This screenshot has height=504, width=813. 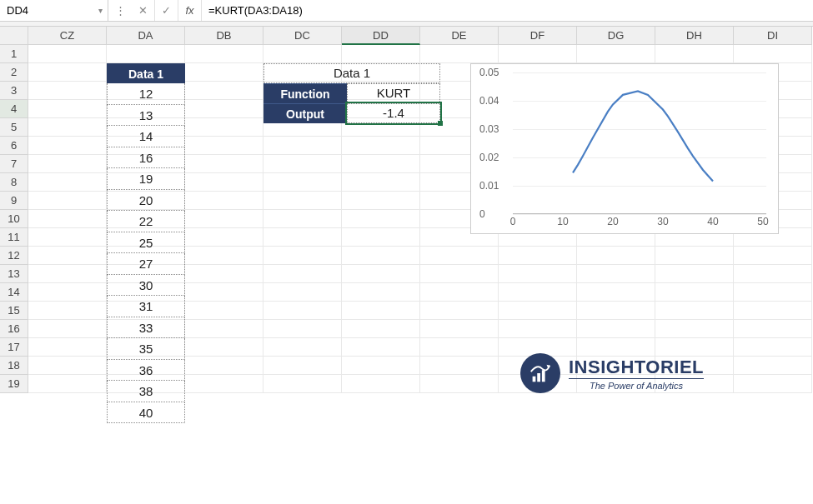 What do you see at coordinates (14, 292) in the screenshot?
I see `row-header-14: 14` at bounding box center [14, 292].